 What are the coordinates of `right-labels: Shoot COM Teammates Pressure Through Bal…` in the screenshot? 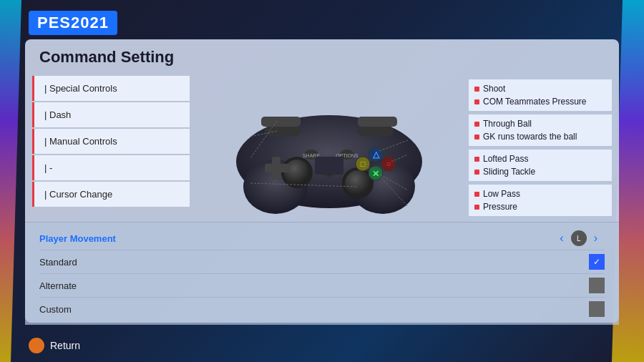 It's located at (540, 147).